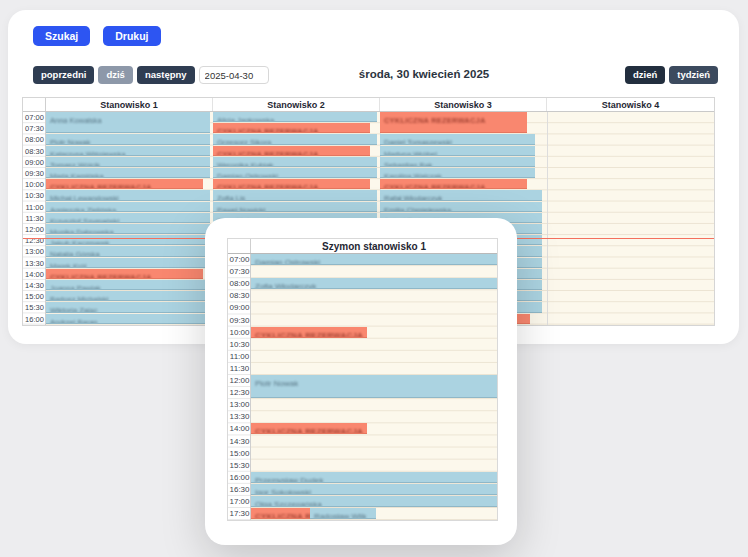 This screenshot has width=748, height=557. What do you see at coordinates (548, 218) in the screenshot?
I see `column-divider` at bounding box center [548, 218].